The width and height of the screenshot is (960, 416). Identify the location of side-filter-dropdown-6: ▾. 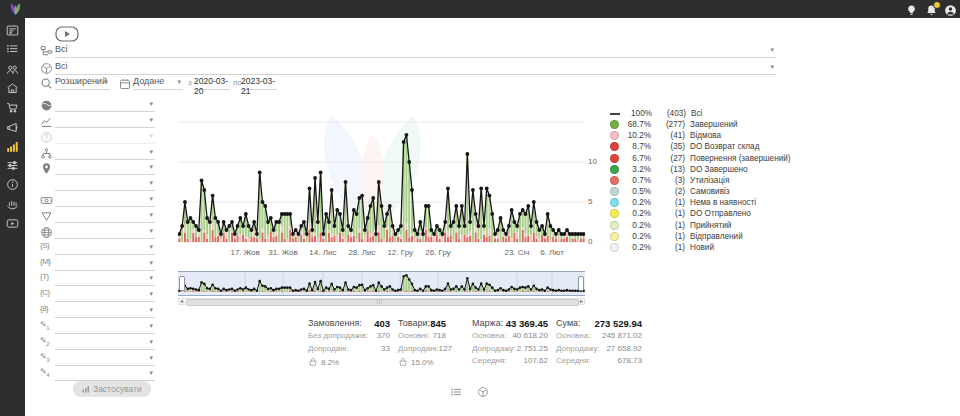
(105, 184).